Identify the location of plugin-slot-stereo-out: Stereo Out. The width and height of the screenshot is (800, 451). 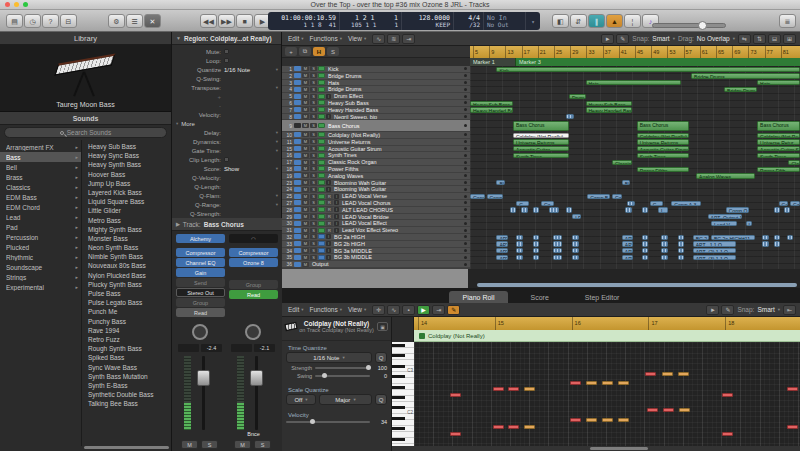
(200, 292).